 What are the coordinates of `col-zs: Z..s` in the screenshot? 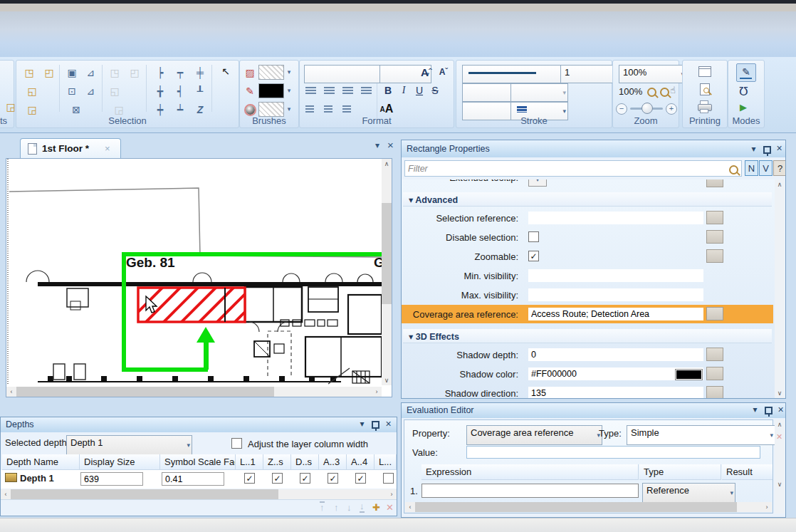 It's located at (278, 462).